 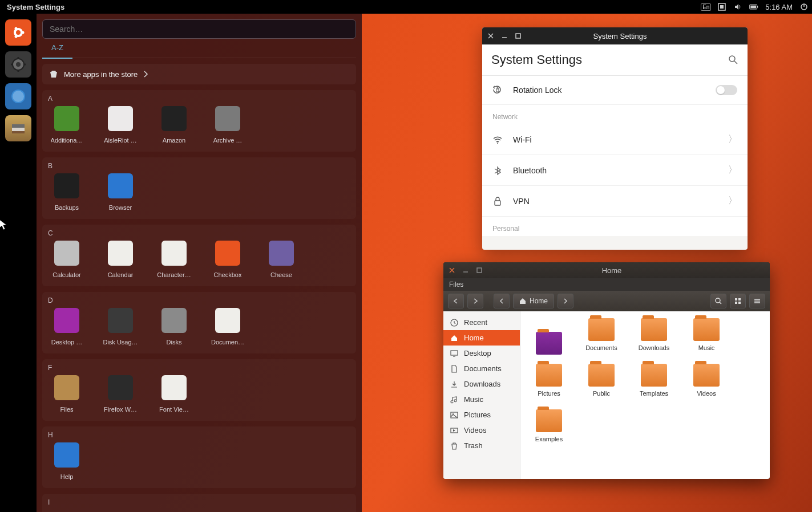 I want to click on sidebar-item-trash: Trash, so click(x=482, y=446).